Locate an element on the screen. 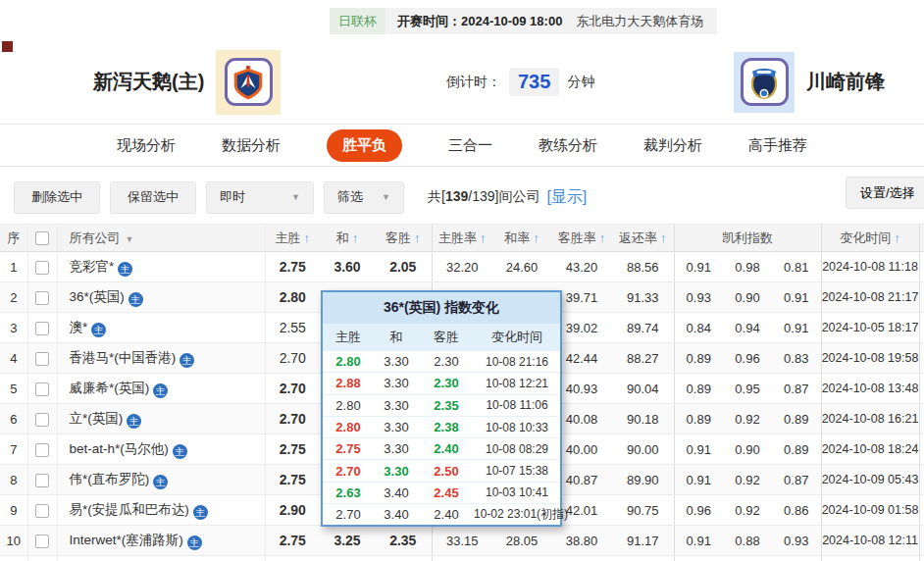 The image size is (924, 561). tab-referee-analysis: 裁判分析 is located at coordinates (673, 145).